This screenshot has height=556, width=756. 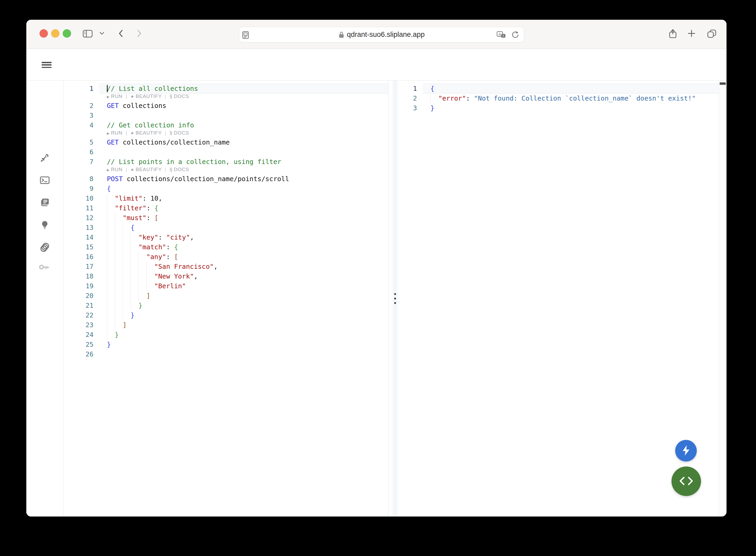 I want to click on code-text: "limit": 10,, so click(x=135, y=199).